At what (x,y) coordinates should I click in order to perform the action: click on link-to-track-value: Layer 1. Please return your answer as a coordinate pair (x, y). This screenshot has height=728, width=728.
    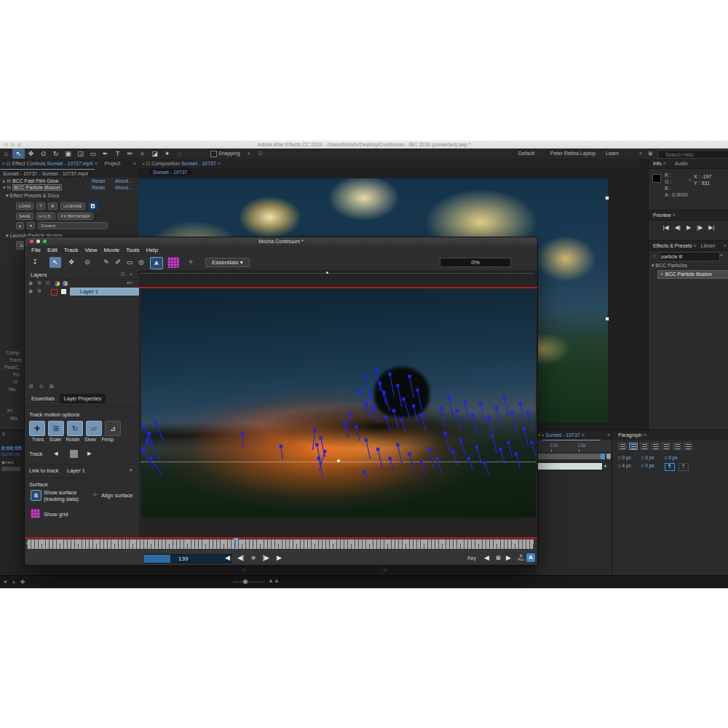
    Looking at the image, I should click on (76, 470).